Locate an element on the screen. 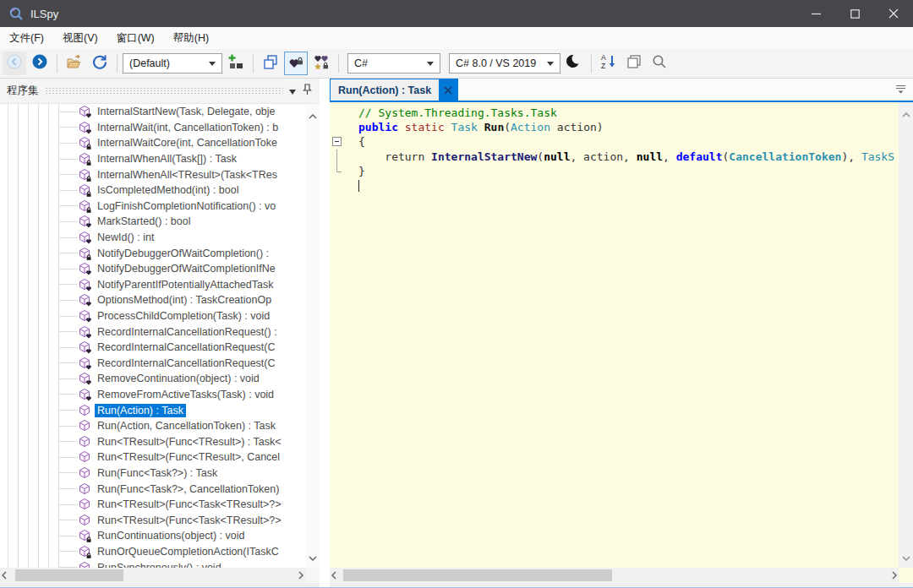 The height and width of the screenshot is (588, 913). open-file-button is located at coordinates (74, 63).